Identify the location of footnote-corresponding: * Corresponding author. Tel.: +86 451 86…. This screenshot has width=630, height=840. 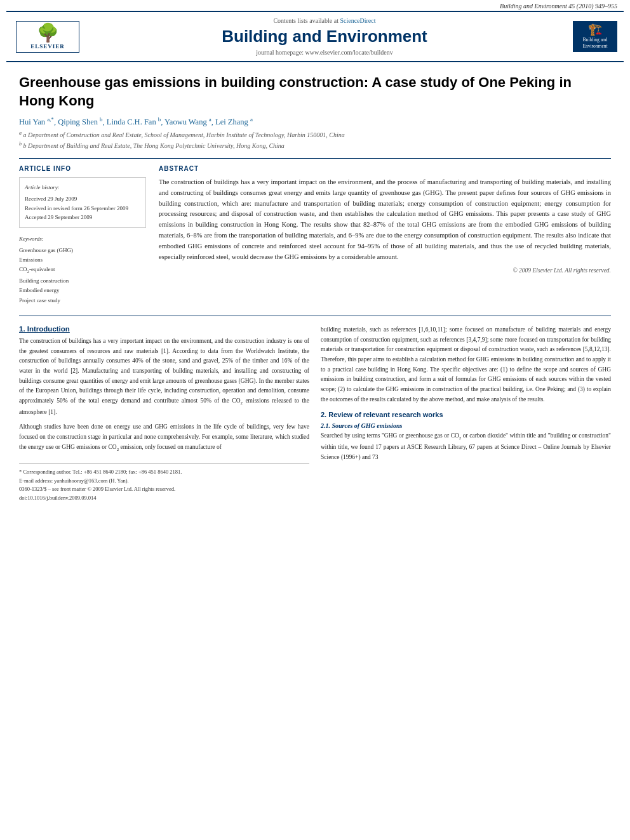
(164, 472).